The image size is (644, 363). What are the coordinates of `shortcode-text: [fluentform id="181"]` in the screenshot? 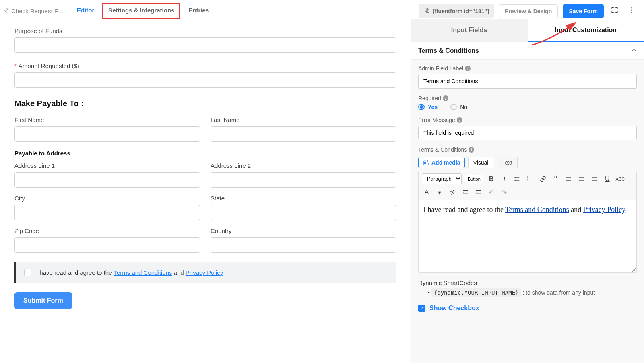 It's located at (461, 11).